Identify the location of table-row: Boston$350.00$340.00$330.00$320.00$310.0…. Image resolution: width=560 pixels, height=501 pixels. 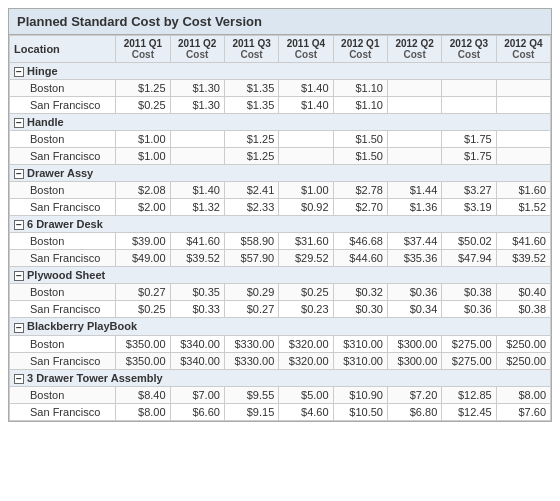
(280, 344).